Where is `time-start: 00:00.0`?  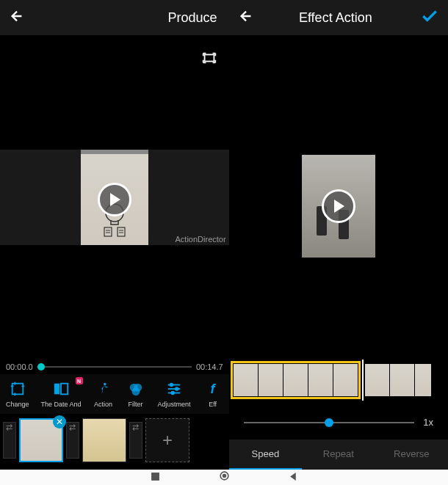 time-start: 00:00.0 is located at coordinates (19, 367).